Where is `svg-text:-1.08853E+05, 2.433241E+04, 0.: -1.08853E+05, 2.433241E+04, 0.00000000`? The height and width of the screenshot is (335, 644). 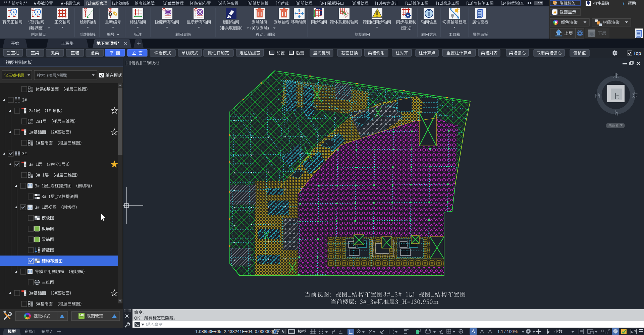 svg-text:-1.08853E+05, 2.433241E+04, 0.: -1.08853E+05, 2.433241E+04, 0.00000000 is located at coordinates (236, 331).